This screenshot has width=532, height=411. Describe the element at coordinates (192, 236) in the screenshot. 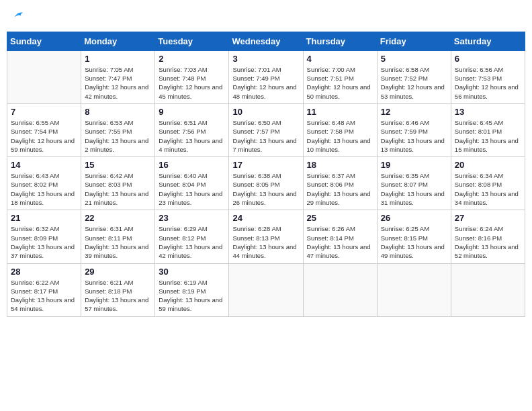

I see `calendar-cell: 23Sunrise: 6:29 AMSunset: 8:12 PMDayligh…` at that location.